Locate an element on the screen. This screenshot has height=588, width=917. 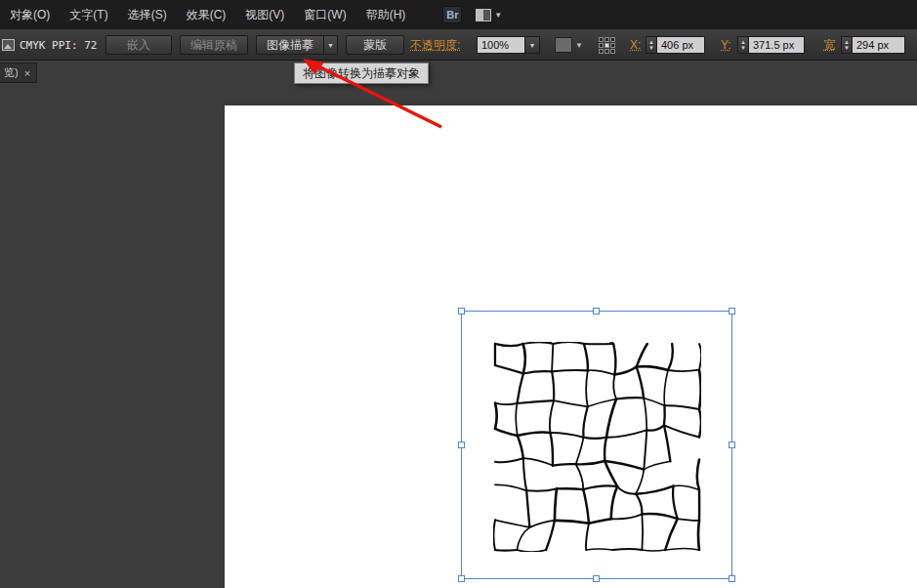
opacity-label: 不透明度: is located at coordinates (436, 45).